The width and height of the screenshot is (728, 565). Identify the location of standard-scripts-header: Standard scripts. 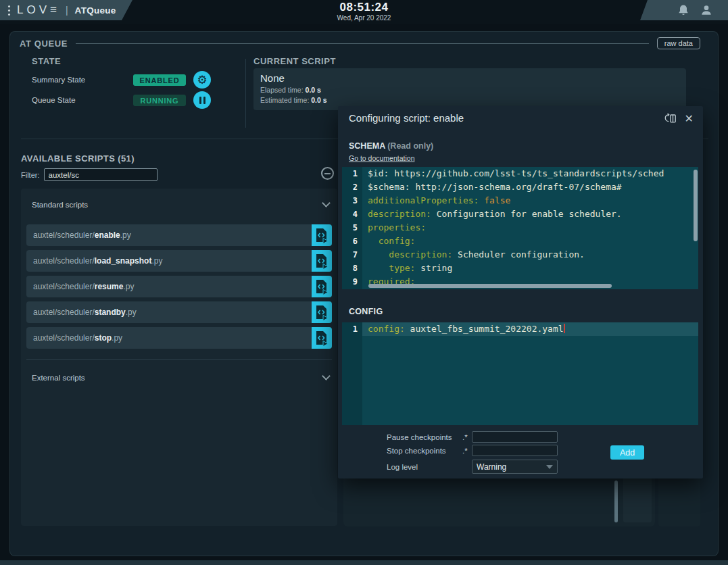
(180, 205).